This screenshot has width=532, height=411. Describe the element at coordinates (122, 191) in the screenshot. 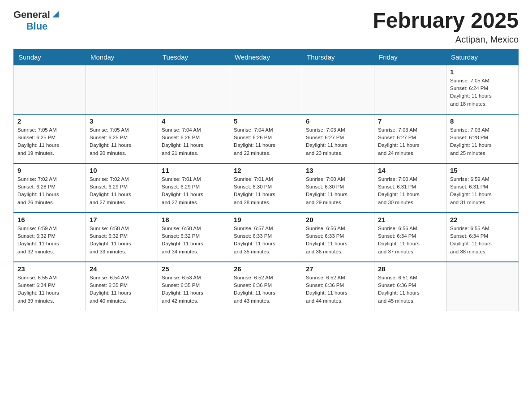

I see `day-info: Sunrise: 7:02 AM Sunset: 6:29 PM Dayligh…` at that location.